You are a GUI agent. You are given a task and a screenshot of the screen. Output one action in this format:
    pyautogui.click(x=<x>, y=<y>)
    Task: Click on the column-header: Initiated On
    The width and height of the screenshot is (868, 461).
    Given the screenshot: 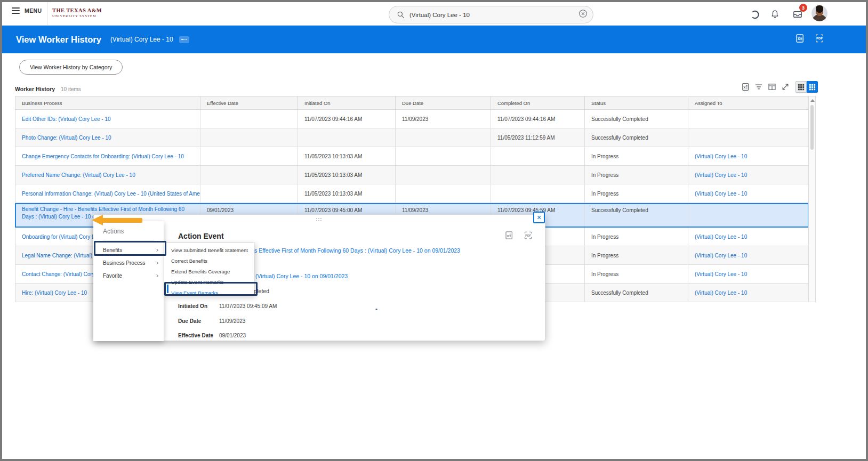 What is the action you would take?
    pyautogui.click(x=347, y=103)
    